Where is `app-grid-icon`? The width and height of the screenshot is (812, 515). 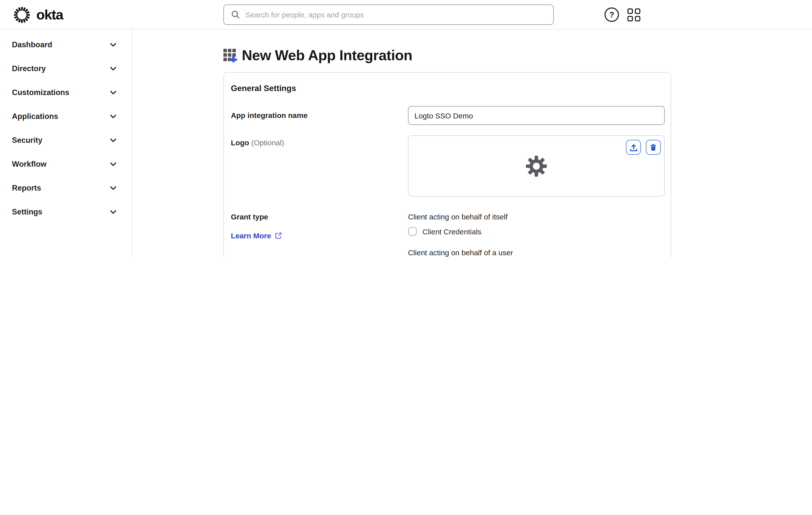 app-grid-icon is located at coordinates (634, 15).